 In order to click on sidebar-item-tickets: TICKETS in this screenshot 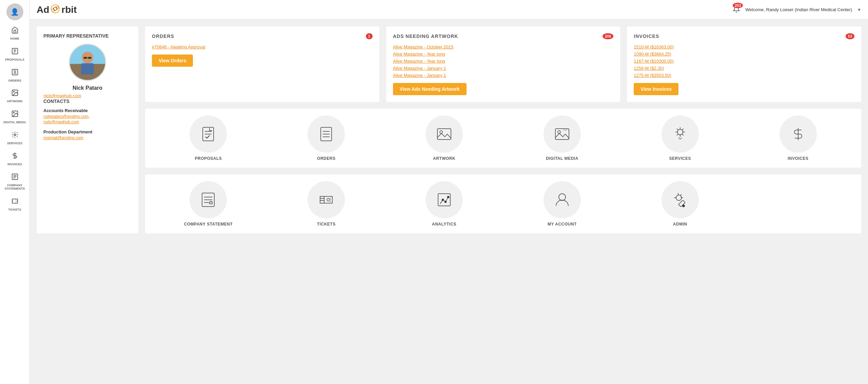, I will do `click(15, 205)`.